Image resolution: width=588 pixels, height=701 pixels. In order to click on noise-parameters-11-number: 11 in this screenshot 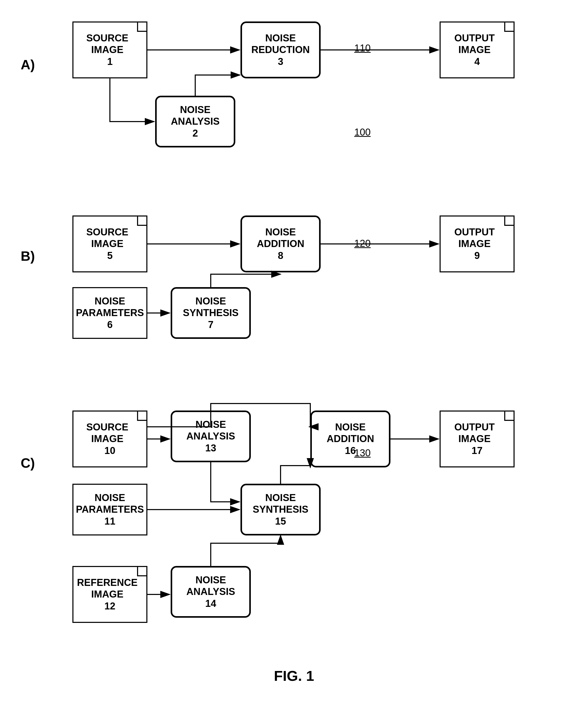, I will do `click(110, 521)`.